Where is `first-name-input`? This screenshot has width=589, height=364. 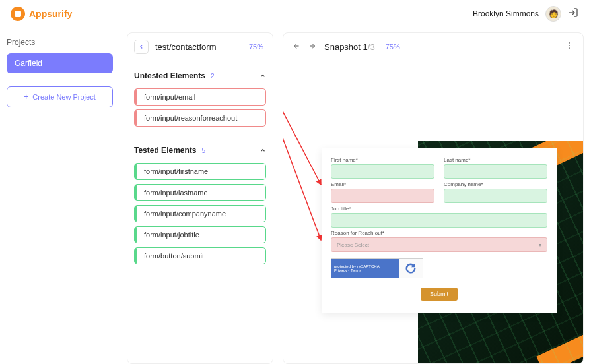 first-name-input is located at coordinates (383, 171).